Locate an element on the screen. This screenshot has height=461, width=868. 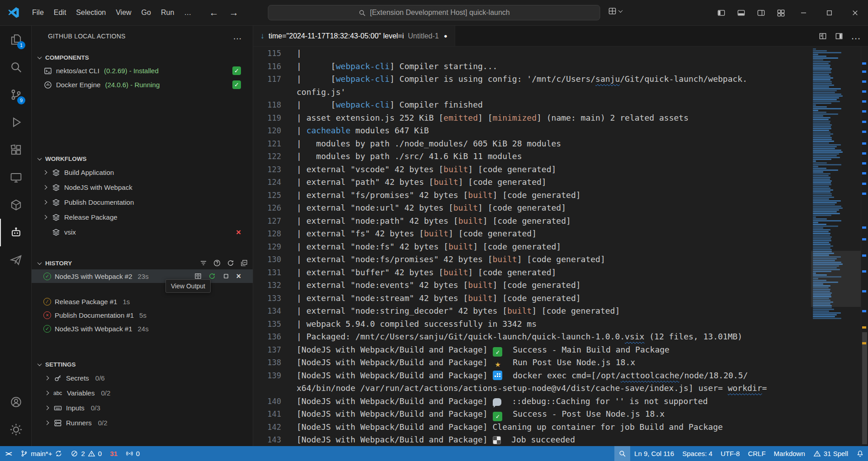
component-item: nektos/act CLI(0.2.69) - Installed✓ is located at coordinates (142, 71).